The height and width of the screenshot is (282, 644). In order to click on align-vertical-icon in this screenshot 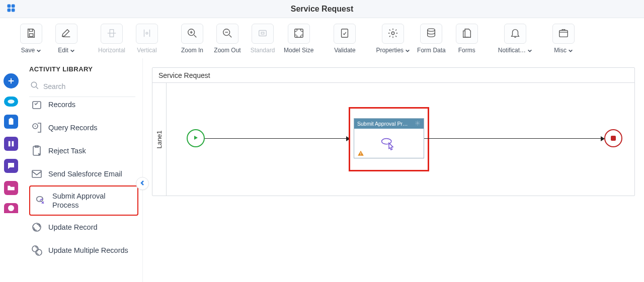, I will do `click(147, 34)`.